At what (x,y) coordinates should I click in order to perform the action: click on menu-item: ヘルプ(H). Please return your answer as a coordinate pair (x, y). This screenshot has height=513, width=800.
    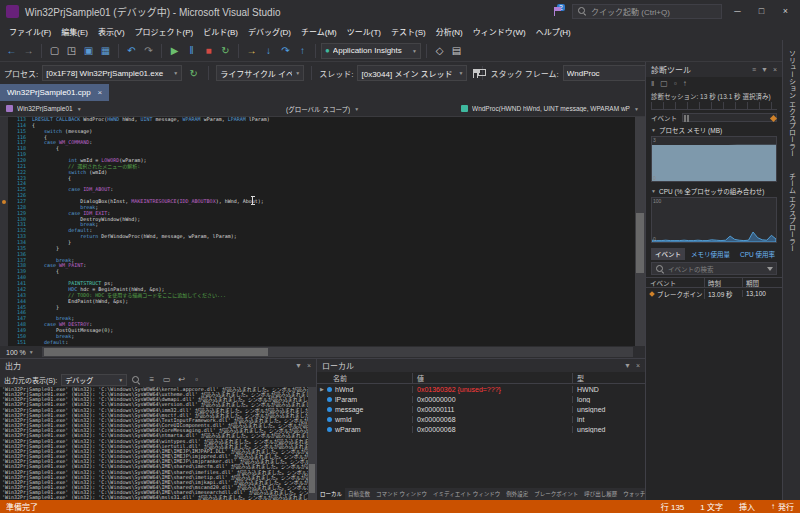
    Looking at the image, I should click on (554, 32).